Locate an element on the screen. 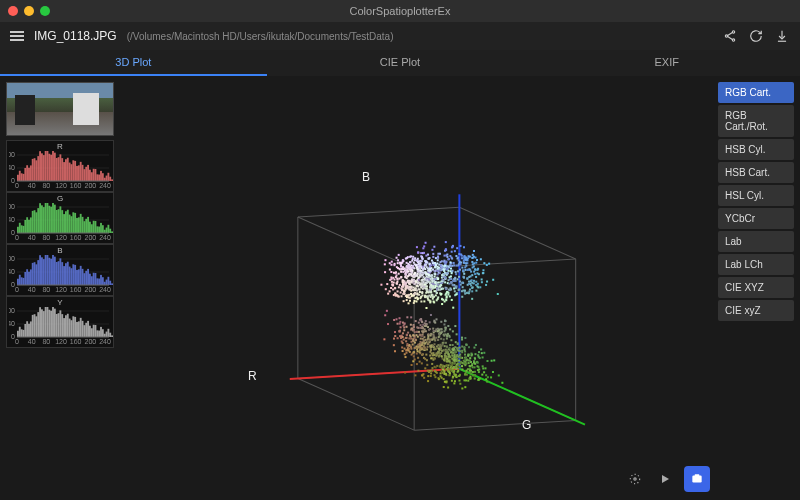  mode-ycbcr: YCbCr is located at coordinates (756, 218).